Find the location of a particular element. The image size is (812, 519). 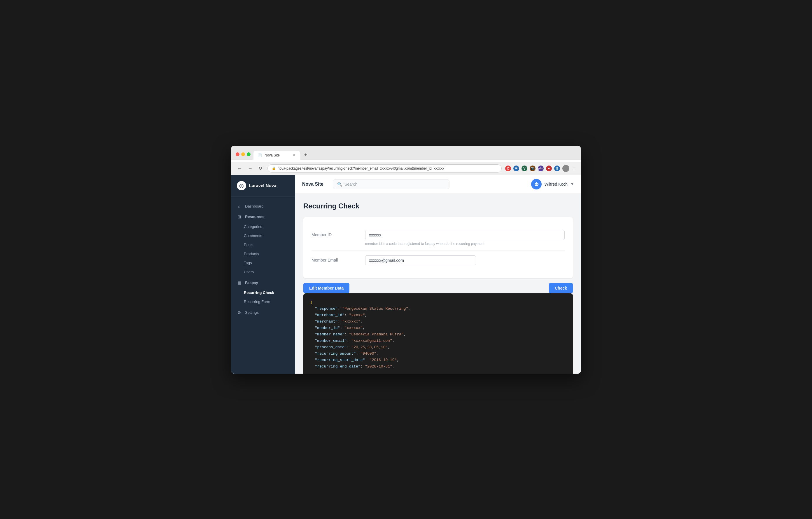

tab-close-button: ✕ is located at coordinates (294, 155).